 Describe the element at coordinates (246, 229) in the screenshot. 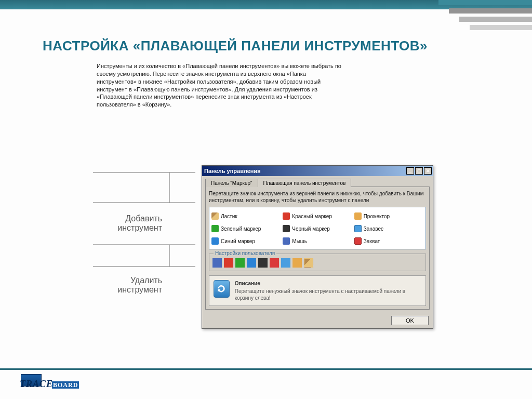

I see `tool-green-marker: Зеленый маркер` at that location.